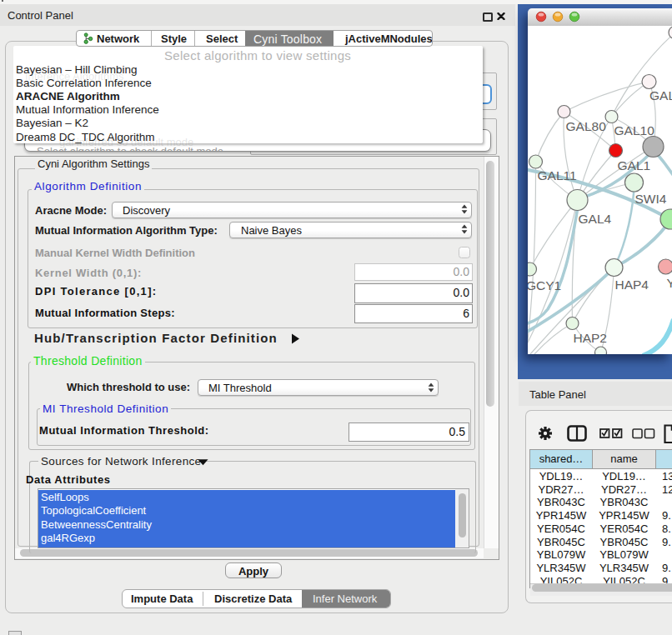 The width and height of the screenshot is (672, 635). I want to click on svg-text: HAP4, so click(632, 285).